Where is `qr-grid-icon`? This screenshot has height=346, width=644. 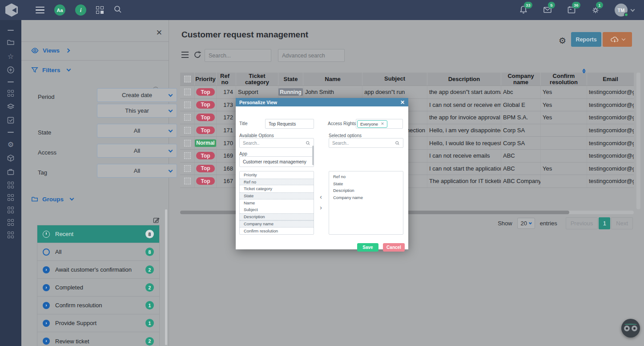 qr-grid-icon is located at coordinates (100, 10).